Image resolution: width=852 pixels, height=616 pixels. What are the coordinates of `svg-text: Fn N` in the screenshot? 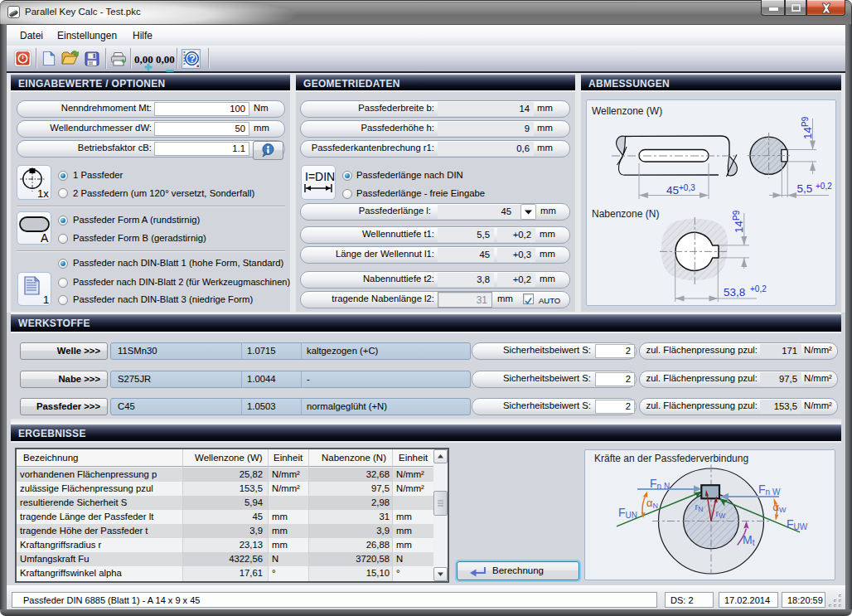 It's located at (660, 484).